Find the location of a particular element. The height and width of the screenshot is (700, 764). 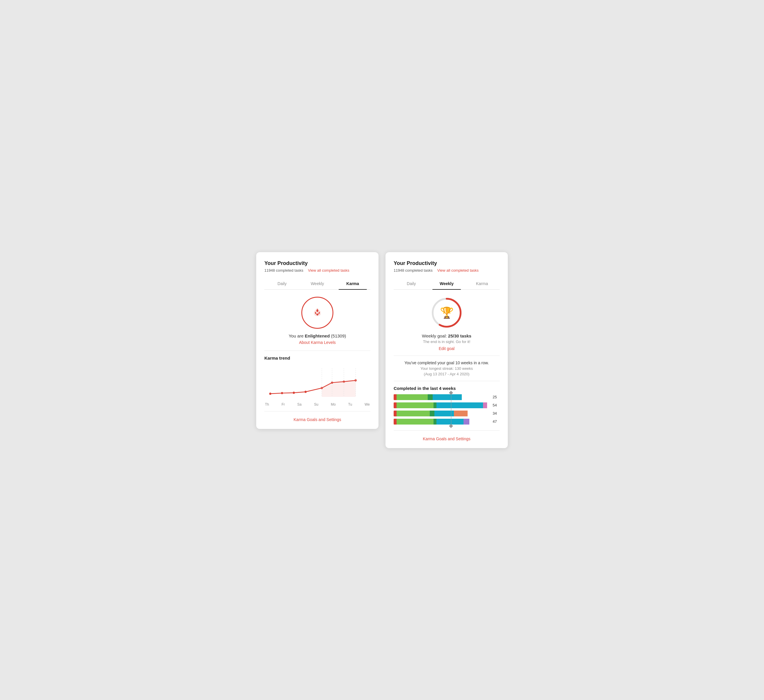

right-card-title: Your Productivity is located at coordinates (446, 263).